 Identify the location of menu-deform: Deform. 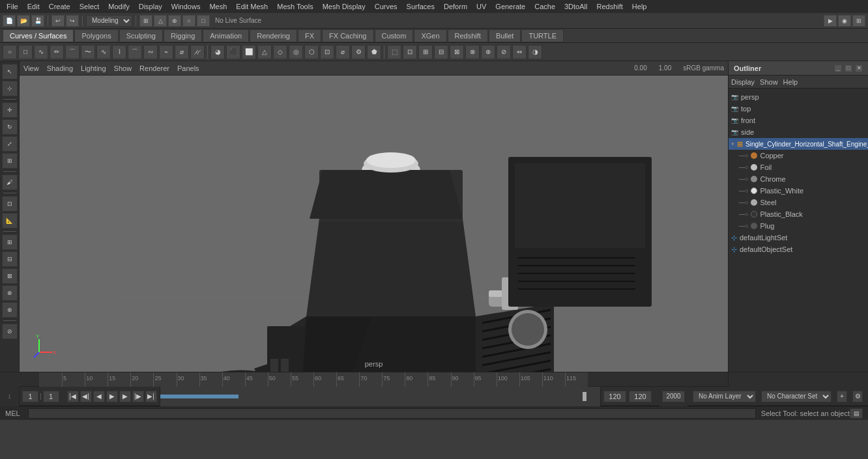
(456, 7).